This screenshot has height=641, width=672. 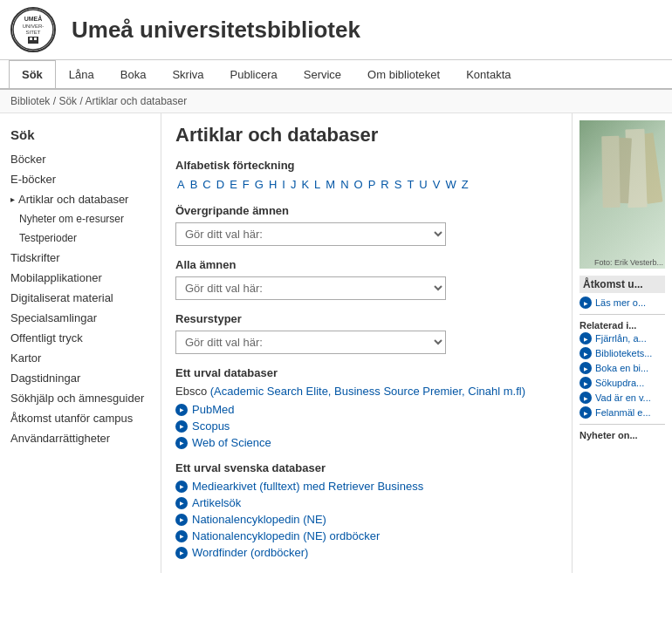 What do you see at coordinates (323, 74) in the screenshot?
I see `nav-item-service: Service` at bounding box center [323, 74].